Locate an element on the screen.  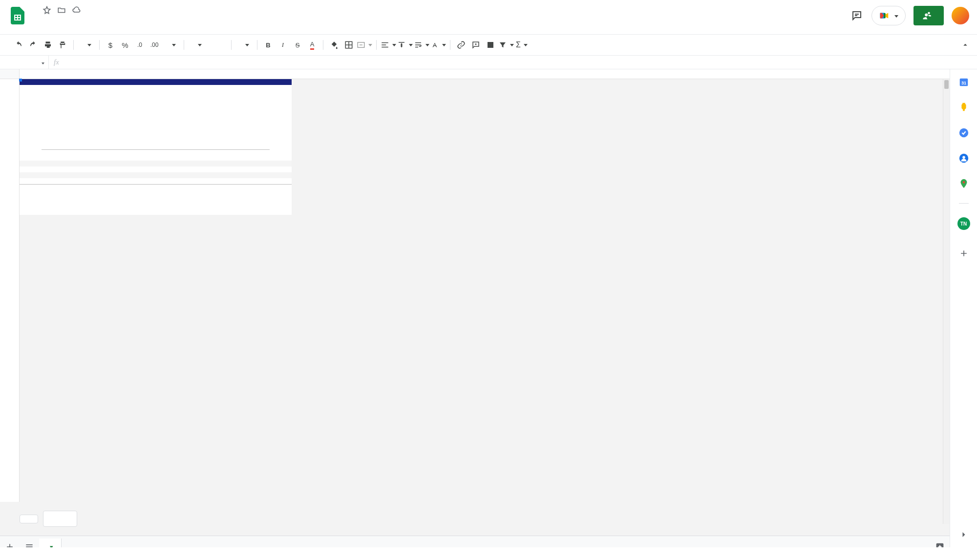
svg-text: 31 is located at coordinates (963, 83).